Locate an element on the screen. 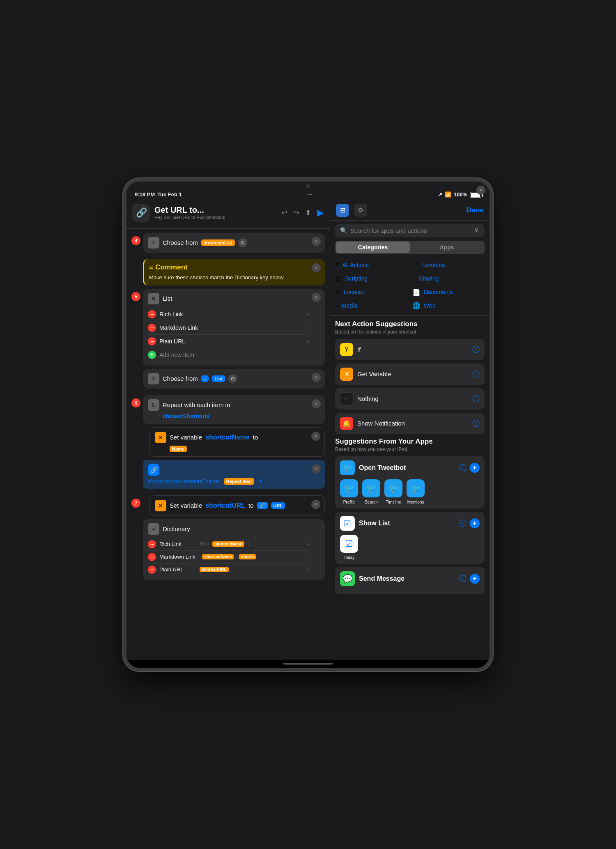 The height and width of the screenshot is (849, 616). close-list: ✕ is located at coordinates (316, 297).